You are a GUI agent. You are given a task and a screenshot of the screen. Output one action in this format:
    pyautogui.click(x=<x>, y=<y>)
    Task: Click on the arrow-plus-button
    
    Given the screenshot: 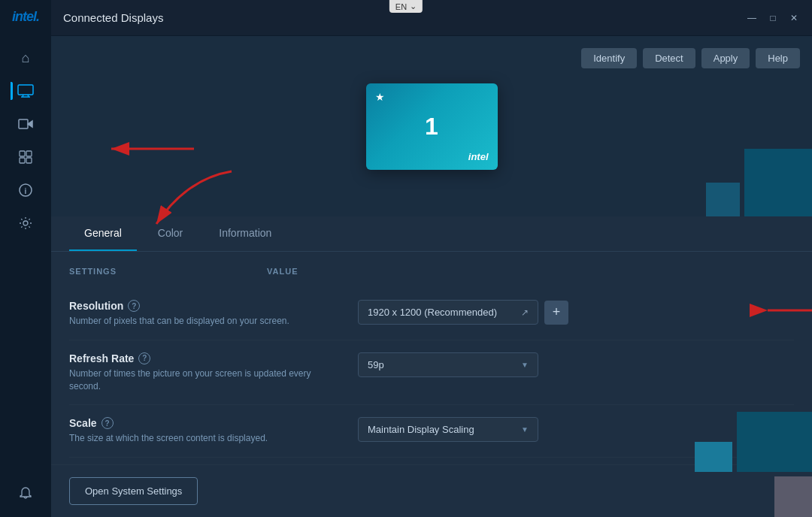 What is the action you would take?
    pyautogui.click(x=777, y=310)
    